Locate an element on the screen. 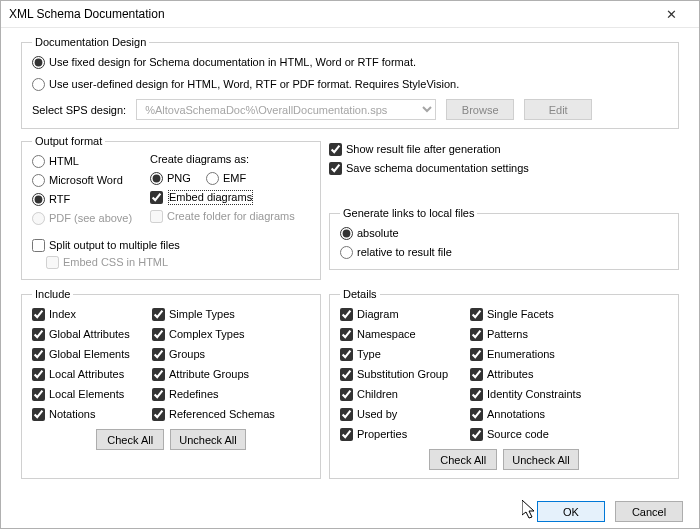 This screenshot has width=700, height=529. include-legend: Include is located at coordinates (52, 294).